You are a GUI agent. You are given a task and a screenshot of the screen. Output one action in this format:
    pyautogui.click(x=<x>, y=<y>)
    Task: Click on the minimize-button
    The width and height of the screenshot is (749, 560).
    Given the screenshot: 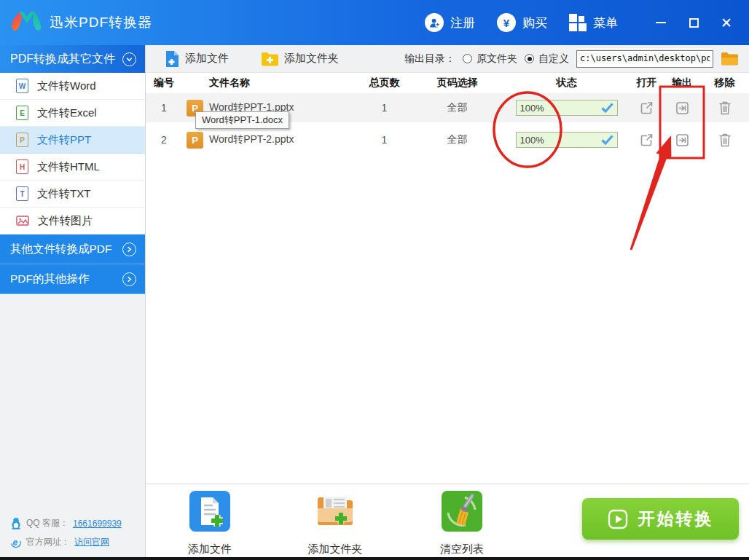 What is the action you would take?
    pyautogui.click(x=661, y=23)
    